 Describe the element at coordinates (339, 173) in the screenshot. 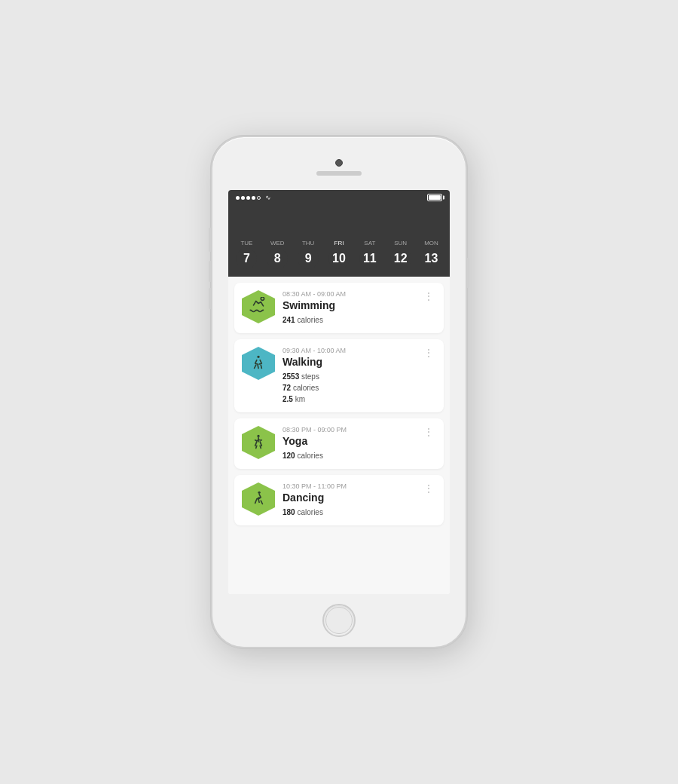

I see `speaker` at that location.